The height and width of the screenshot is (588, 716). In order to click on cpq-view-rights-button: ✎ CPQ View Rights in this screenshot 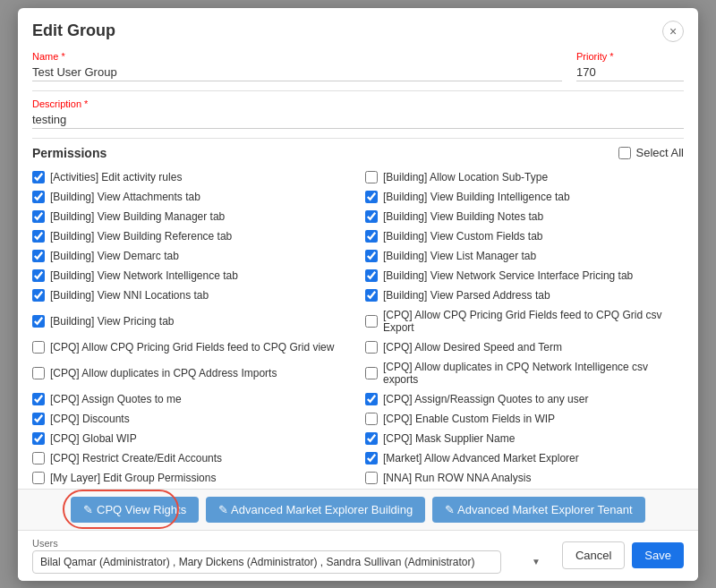, I will do `click(134, 510)`.